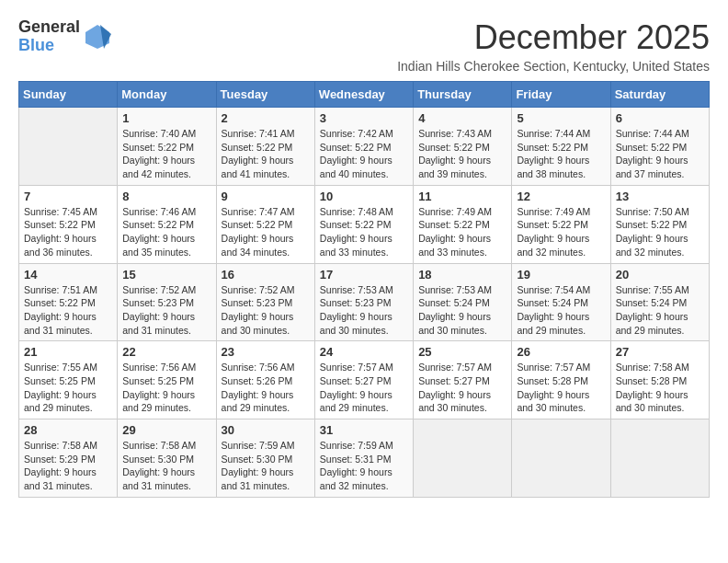  What do you see at coordinates (561, 147) in the screenshot?
I see `calendar-cell: 5Sunrise: 7:44 AMSunset: 5:22 PMDaylight…` at bounding box center [561, 147].